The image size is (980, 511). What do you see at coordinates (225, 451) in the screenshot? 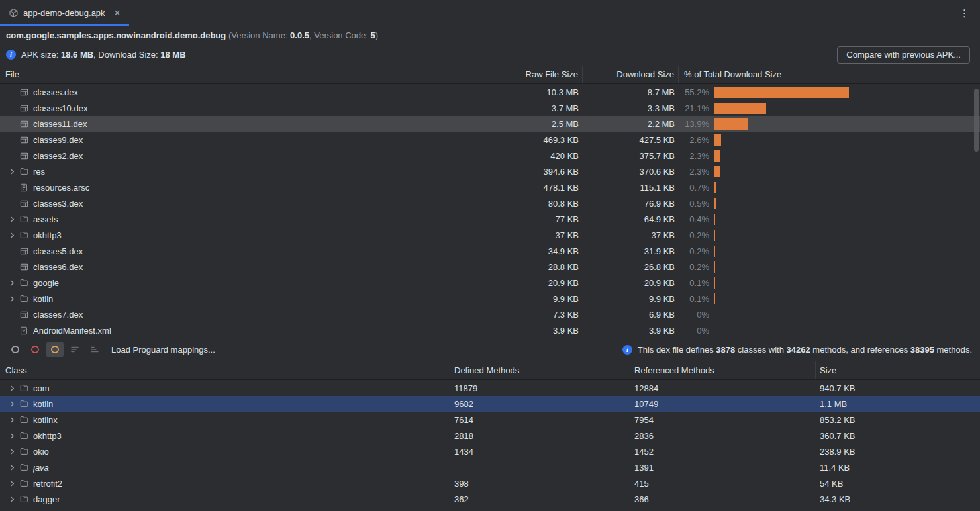
I see `class-cell: okio` at bounding box center [225, 451].